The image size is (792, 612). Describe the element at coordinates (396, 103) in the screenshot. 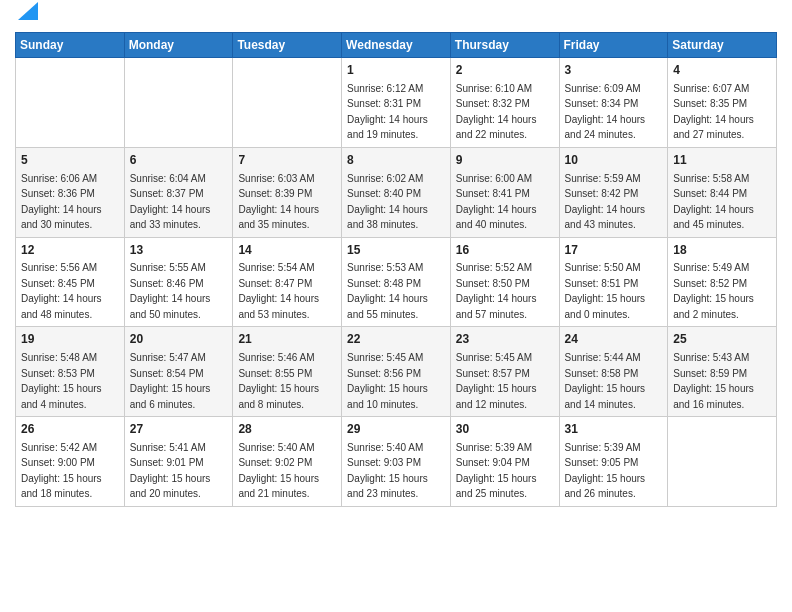

I see `calendar-week-row: 1Sunrise: 6:12 AM Sunset: 8:31 PM Daylig…` at that location.